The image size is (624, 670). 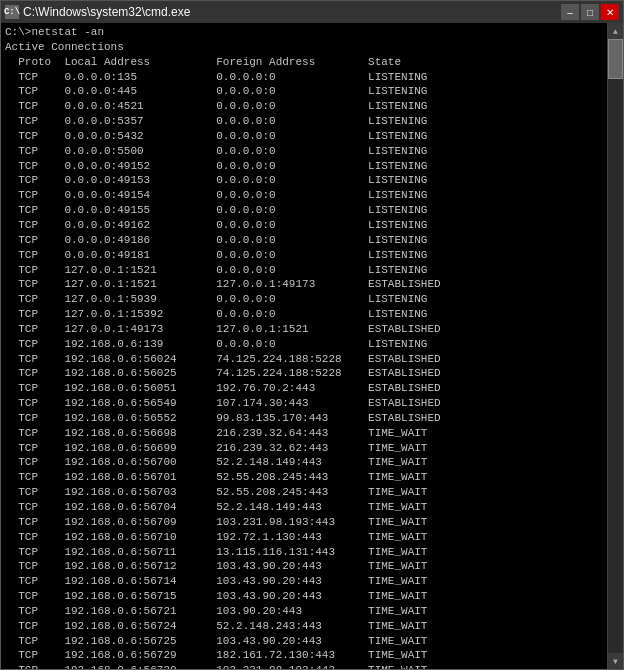 I want to click on table-row: TCP 192.168.0.6:56709 103.231.98.193:443…, so click(x=304, y=522).